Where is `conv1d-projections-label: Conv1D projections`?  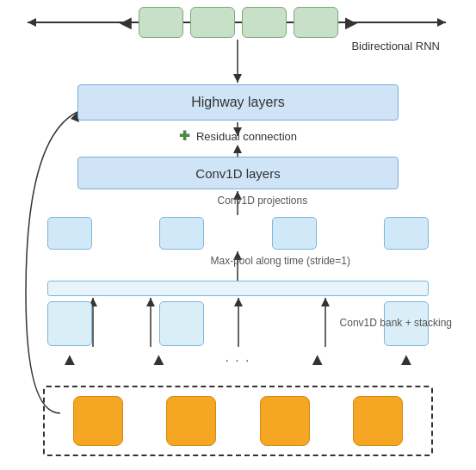 conv1d-projections-label: Conv1D projections is located at coordinates (263, 201).